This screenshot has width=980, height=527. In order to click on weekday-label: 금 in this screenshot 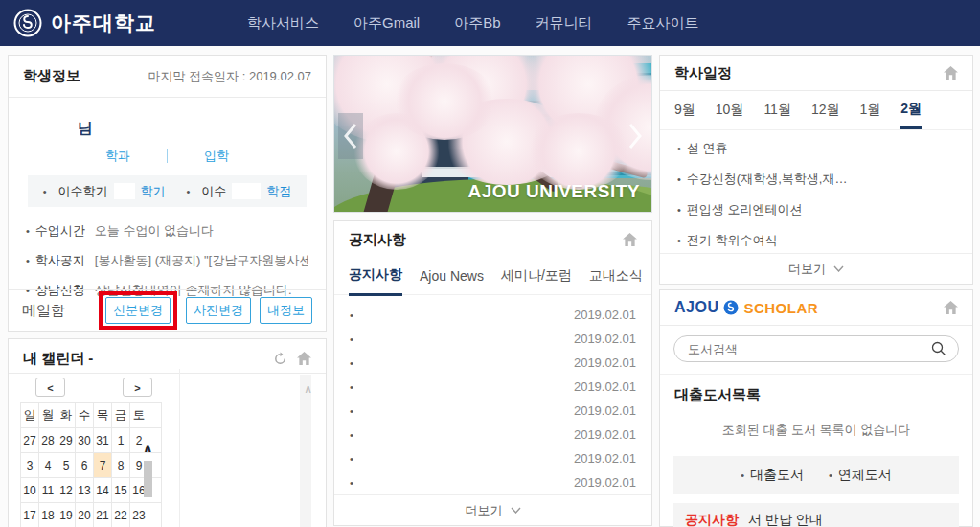, I will do `click(121, 416)`.